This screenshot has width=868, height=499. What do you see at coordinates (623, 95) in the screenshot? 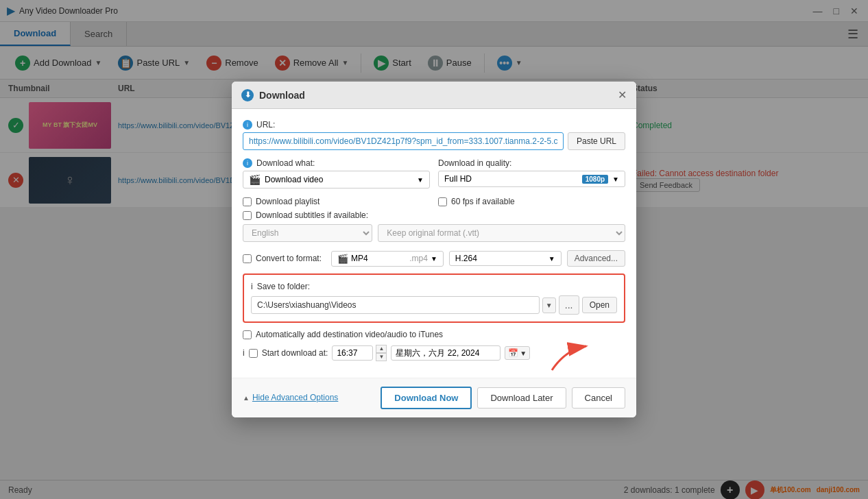
I see `modal-close-button: ✕` at bounding box center [623, 95].